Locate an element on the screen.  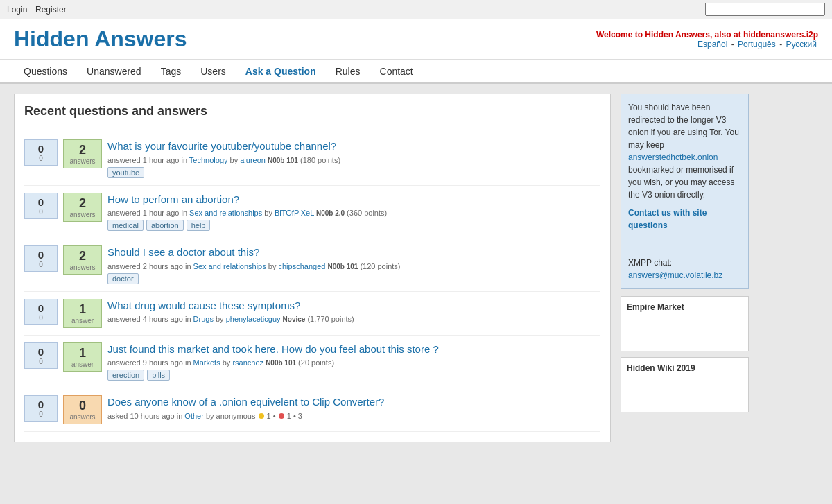
lang-pt-link: Português is located at coordinates (757, 44).